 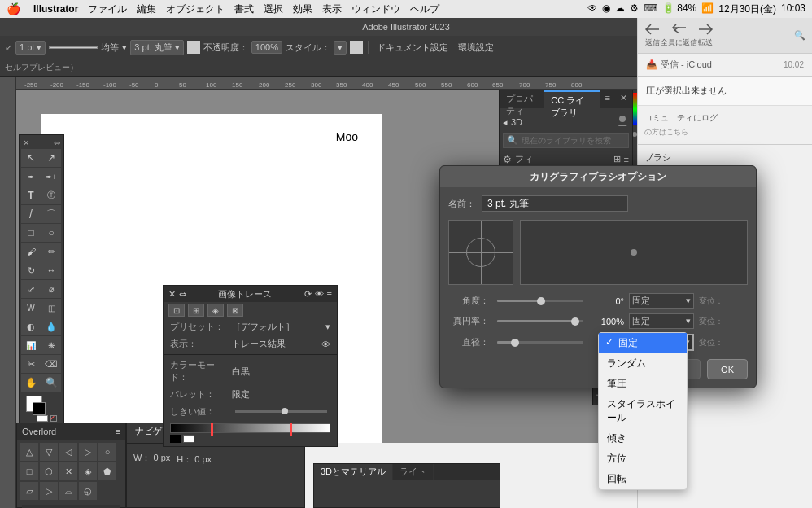 What do you see at coordinates (340, 47) in the screenshot?
I see `style-dropdown: ▾` at bounding box center [340, 47].